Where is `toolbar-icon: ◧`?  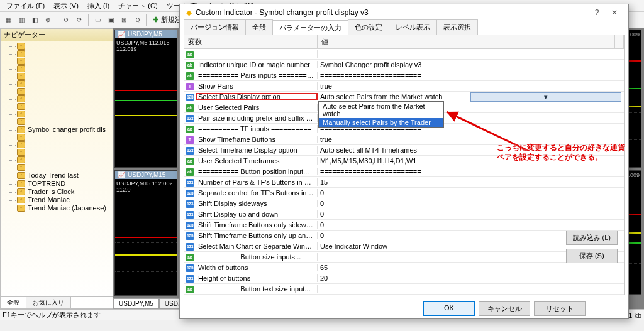
toolbar-icon: ◧ is located at coordinates (35, 20).